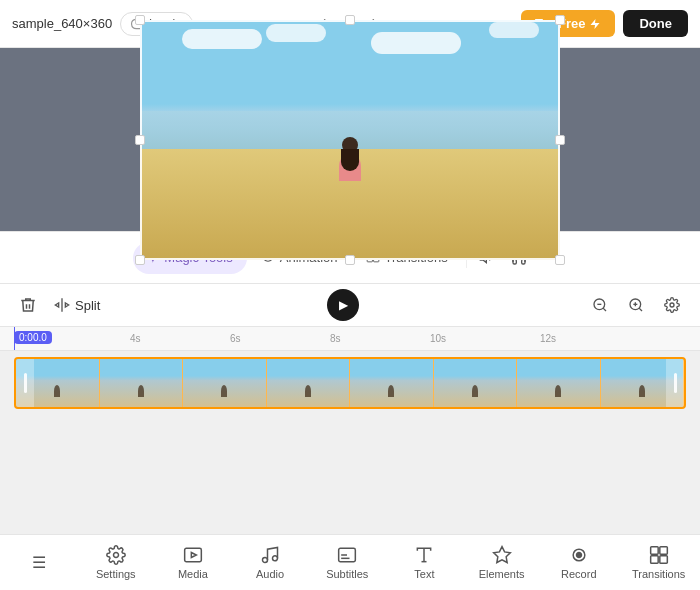 Image resolution: width=700 pixels, height=590 pixels. Describe the element at coordinates (579, 555) in the screenshot. I see `record-icon` at that location.